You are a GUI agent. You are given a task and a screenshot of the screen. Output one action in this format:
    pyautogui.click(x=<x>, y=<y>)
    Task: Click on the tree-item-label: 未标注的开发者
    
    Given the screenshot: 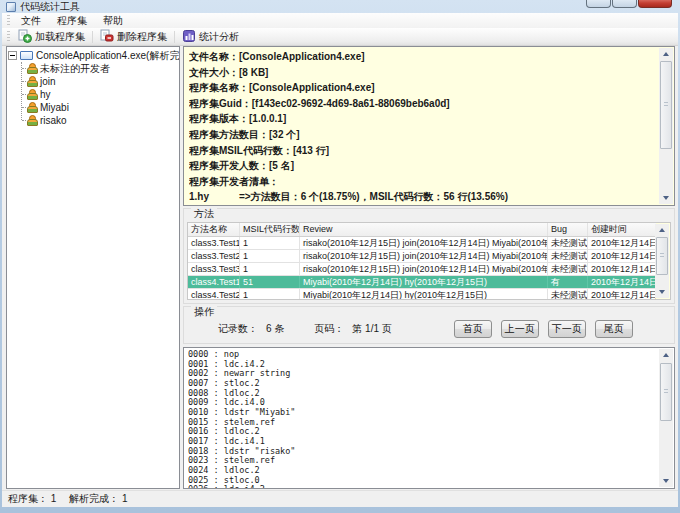 What is the action you would take?
    pyautogui.click(x=75, y=69)
    